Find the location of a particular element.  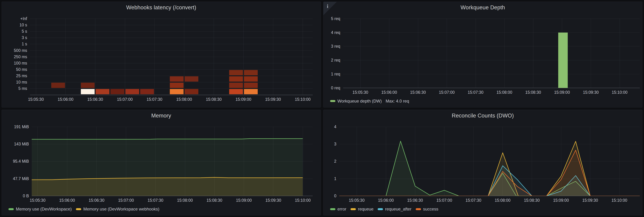

y-axis-tick-label: 47.7 MiB is located at coordinates (21, 179).